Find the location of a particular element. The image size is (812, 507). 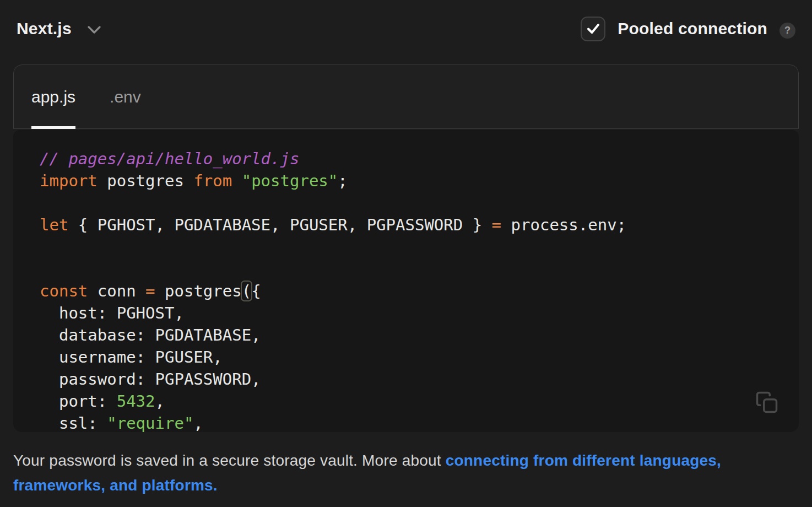

code-line: let { PGHOST, PGDATABASE, PGUSER, PGPASS… is located at coordinates (408, 225).